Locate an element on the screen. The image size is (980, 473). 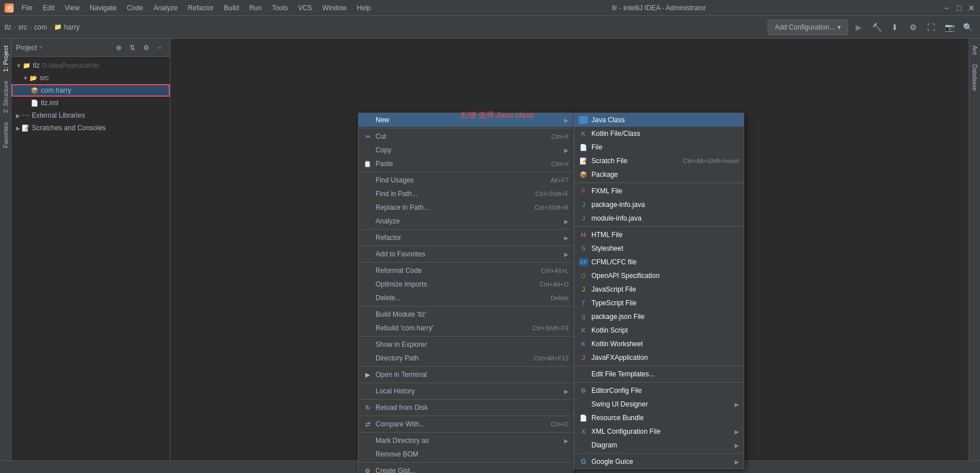
submenu-kotlin-script: K Kotlin Script is located at coordinates (659, 330).